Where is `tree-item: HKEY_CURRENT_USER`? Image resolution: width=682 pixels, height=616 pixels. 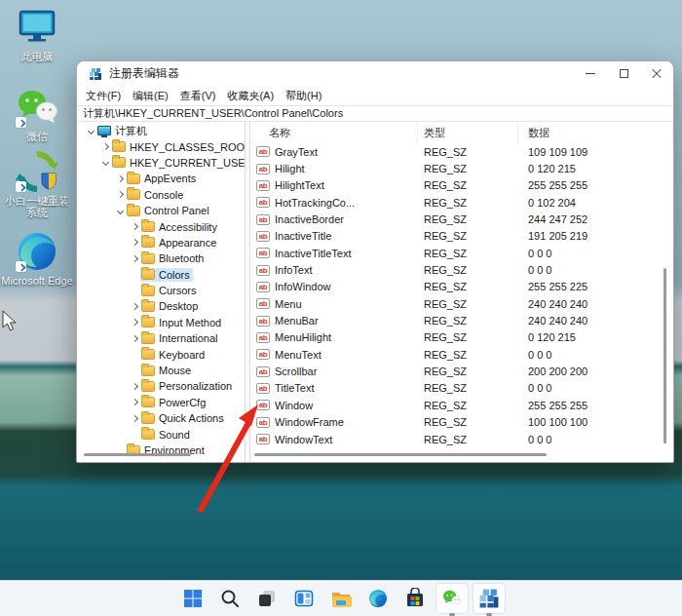
tree-item: HKEY_CURRENT_USER is located at coordinates (161, 163).